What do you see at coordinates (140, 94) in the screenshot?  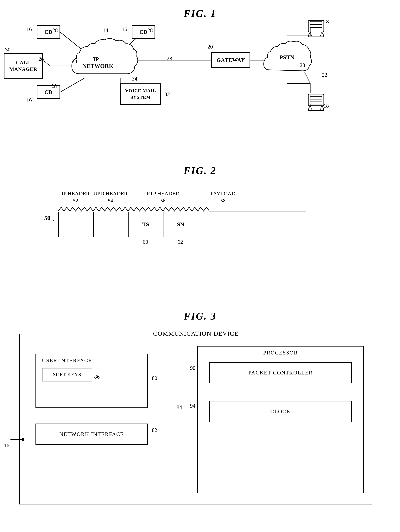 I see `vms-box: VOICE MAILSYSTEM` at bounding box center [140, 94].